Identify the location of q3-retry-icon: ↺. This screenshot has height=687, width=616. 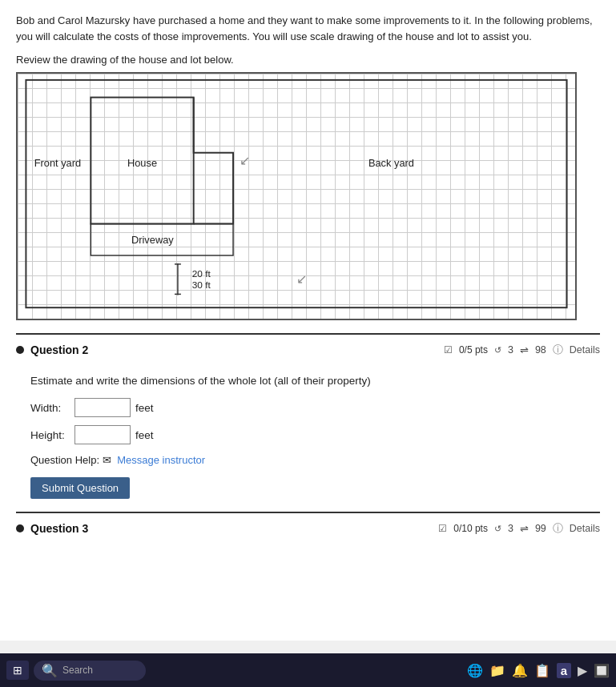
(498, 528).